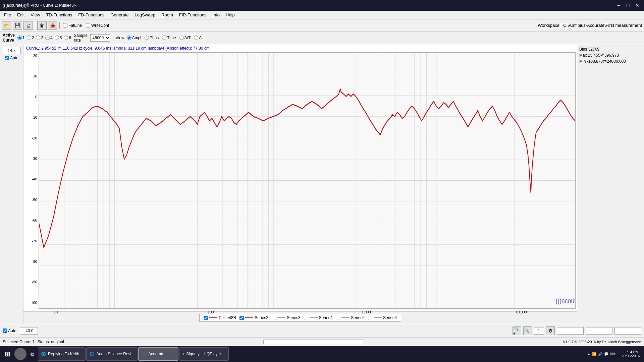 This screenshot has height=362, width=644. What do you see at coordinates (204, 354) in the screenshot?
I see `taskbar-hqplayer: ♪ Signalyst HQPlayer ...` at bounding box center [204, 354].